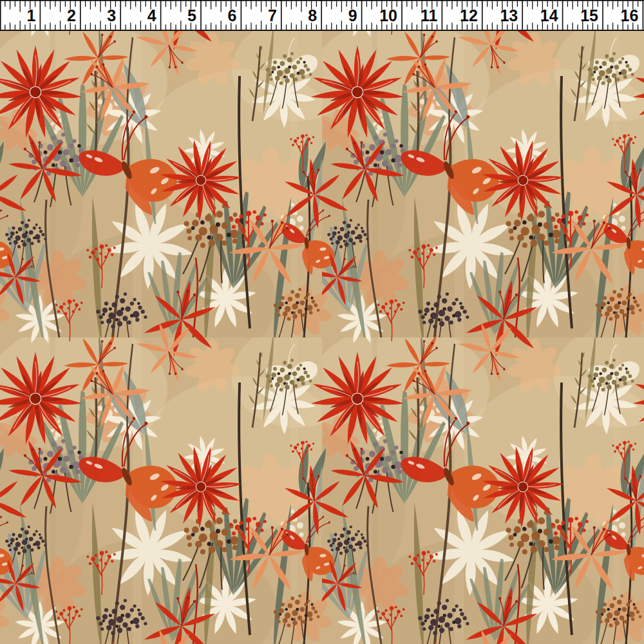  Describe the element at coordinates (192, 15) in the screenshot. I see `ruler-number: 5` at that location.